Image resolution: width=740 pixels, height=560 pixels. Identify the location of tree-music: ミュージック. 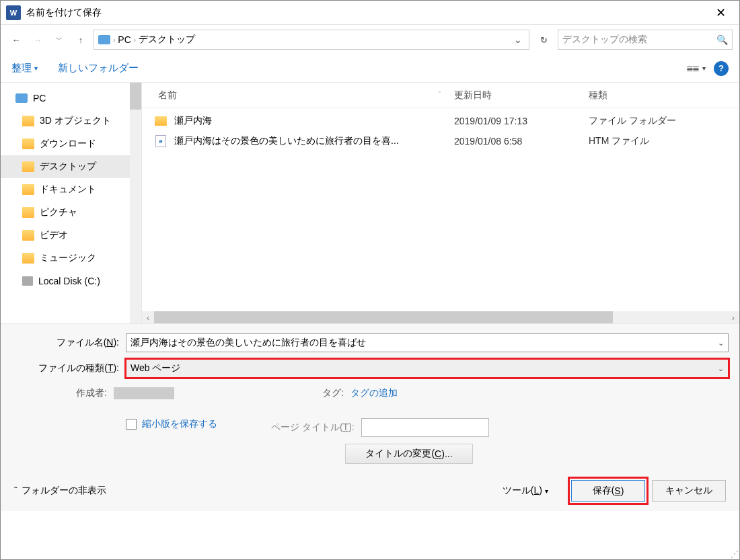
(71, 258).